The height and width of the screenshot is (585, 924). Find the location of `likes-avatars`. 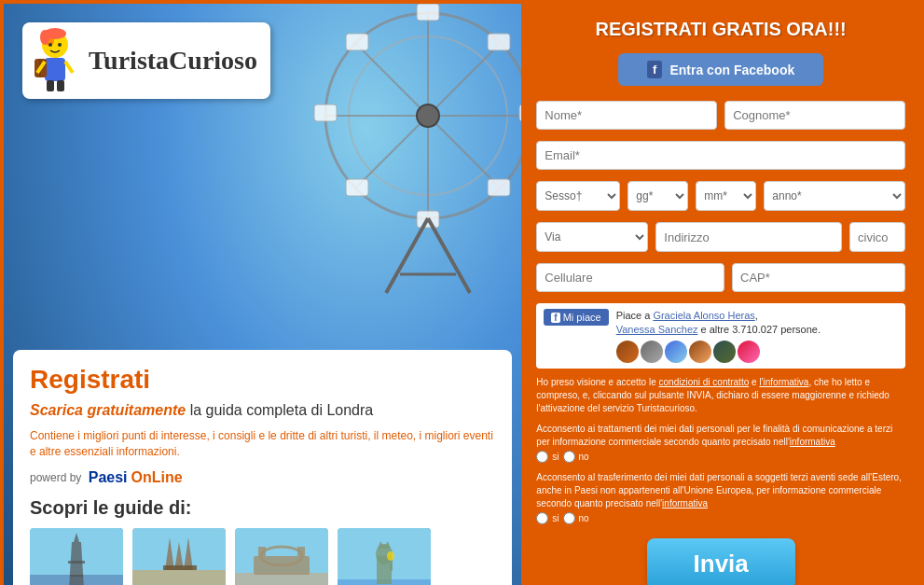

likes-avatars is located at coordinates (718, 352).